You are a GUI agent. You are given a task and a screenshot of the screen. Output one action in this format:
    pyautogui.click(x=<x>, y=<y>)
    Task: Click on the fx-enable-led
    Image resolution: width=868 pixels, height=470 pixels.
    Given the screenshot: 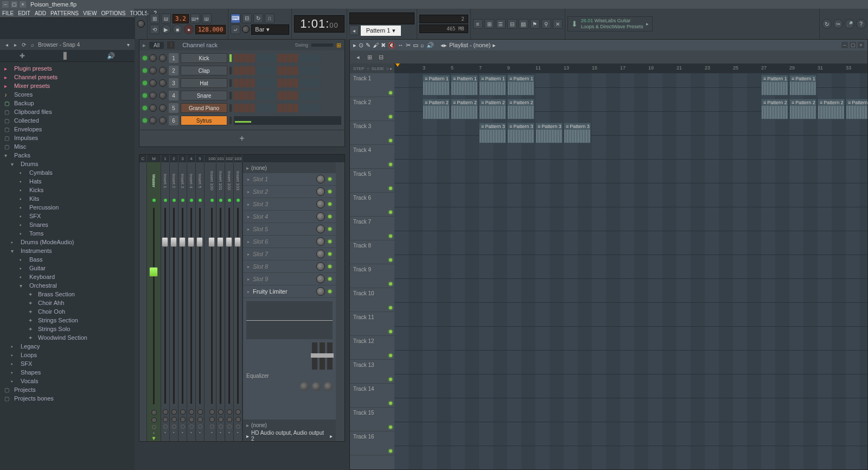 What is the action you would take?
    pyautogui.click(x=330, y=279)
    